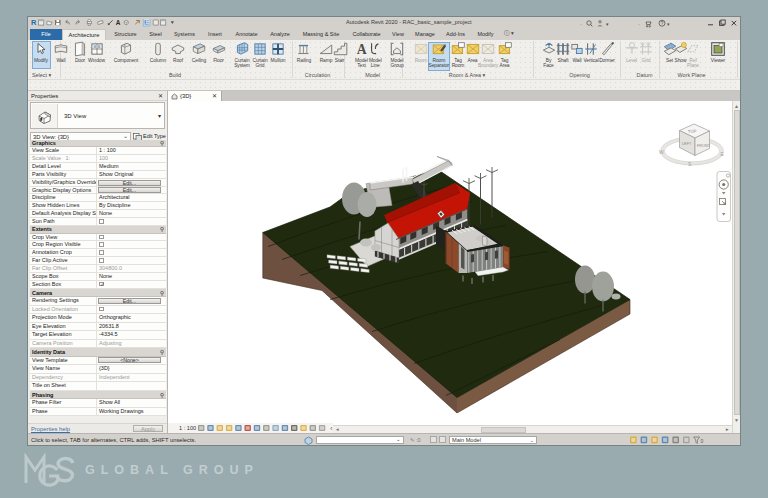 The width and height of the screenshot is (768, 498). Describe the element at coordinates (662, 152) in the screenshot. I see `svg-text: W` at that location.